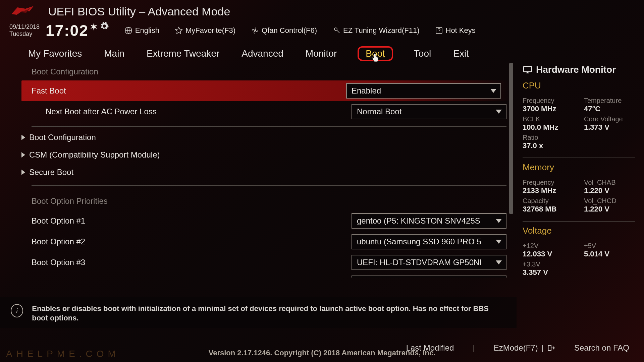  Describe the element at coordinates (322, 53) in the screenshot. I see `nav-tabs: My Favorites Main Extreme Tweaker Advanc…` at that location.